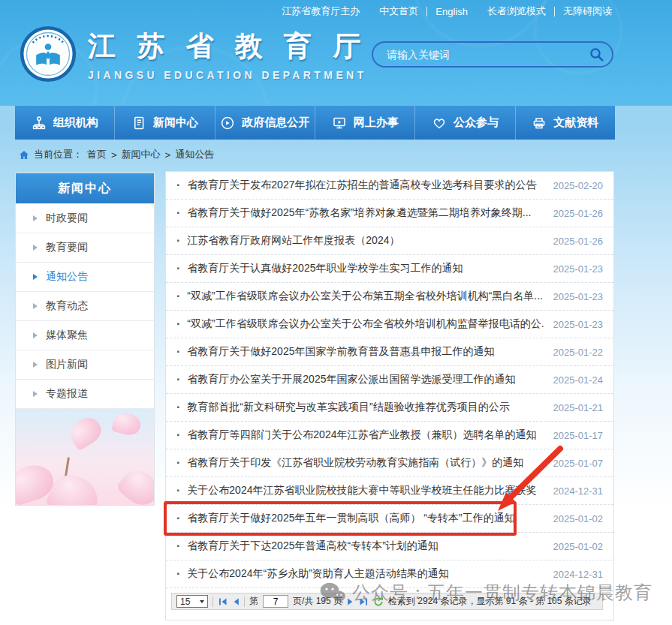 This screenshot has height=625, width=672. Describe the element at coordinates (365, 185) in the screenshot. I see `news-title-link: 省教育厅关于发布2027年拟在江苏招生的普通高校专业选考科目要求的公告` at that location.